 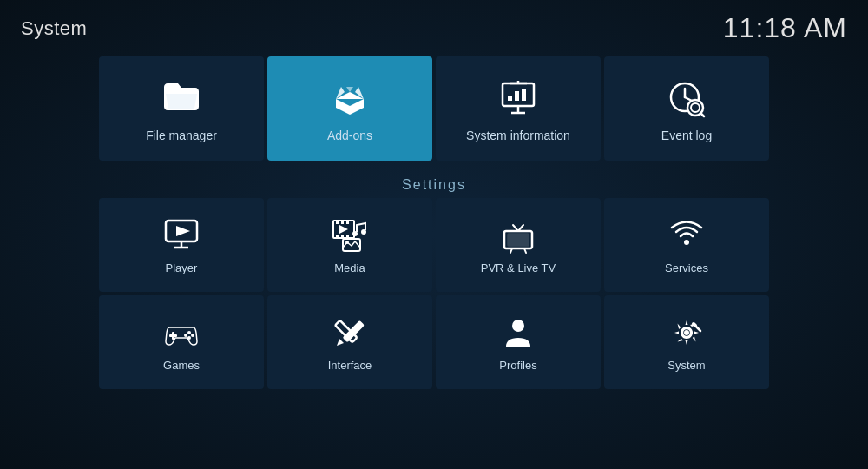 What do you see at coordinates (181, 333) in the screenshot?
I see `games-icon` at bounding box center [181, 333].